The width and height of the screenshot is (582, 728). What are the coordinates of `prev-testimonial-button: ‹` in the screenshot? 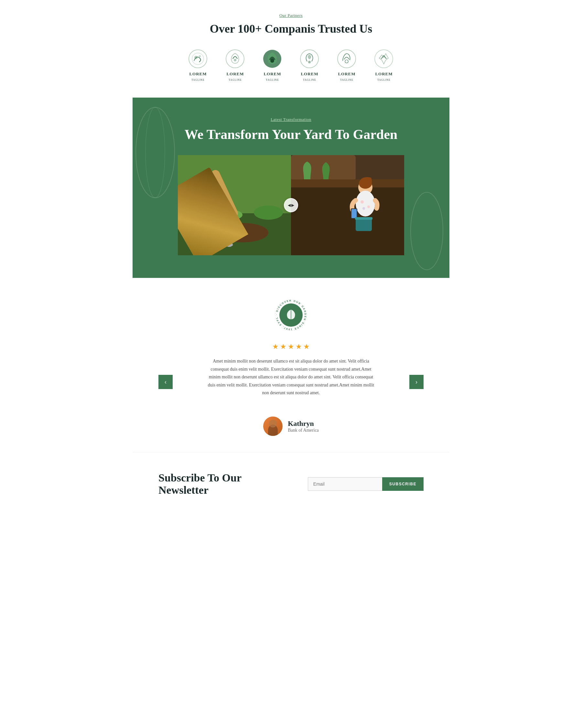 It's located at (166, 382).